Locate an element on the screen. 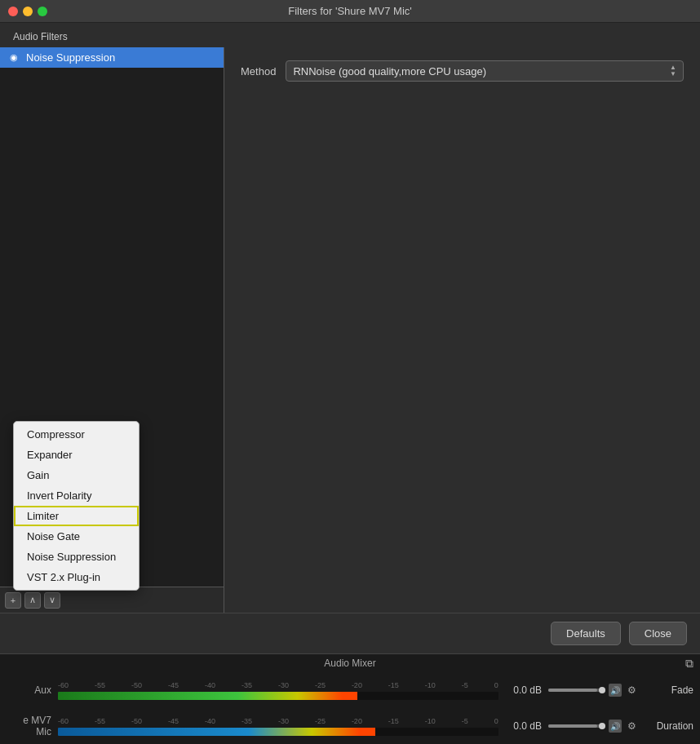 The height and width of the screenshot is (744, 700). method-select-arrows: ▲▼ is located at coordinates (673, 71).